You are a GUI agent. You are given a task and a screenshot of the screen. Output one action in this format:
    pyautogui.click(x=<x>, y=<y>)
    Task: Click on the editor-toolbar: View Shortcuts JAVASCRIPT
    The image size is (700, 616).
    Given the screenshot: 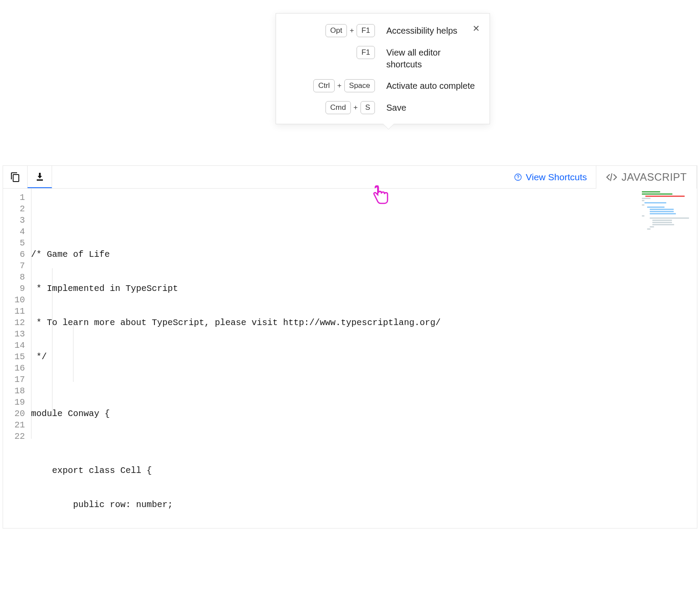 What is the action you would take?
    pyautogui.click(x=350, y=177)
    